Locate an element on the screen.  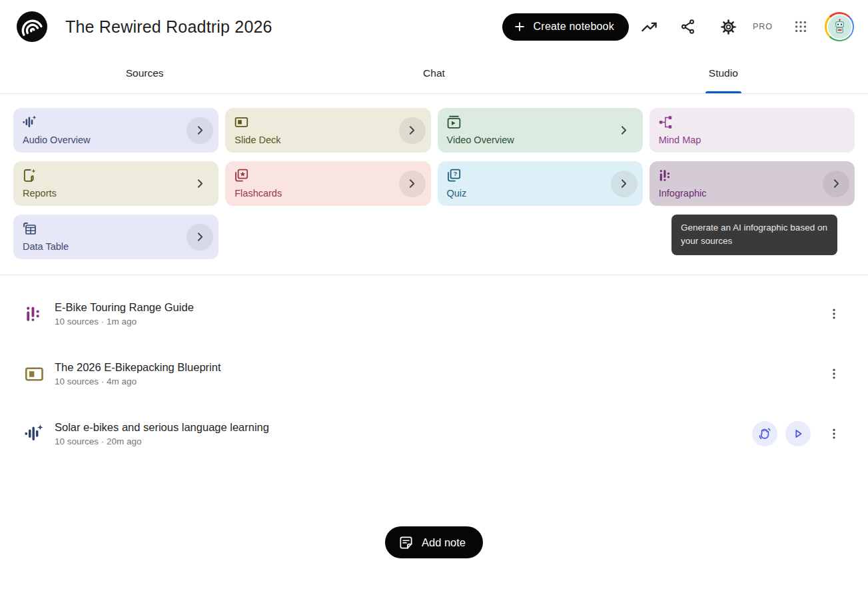
tab-studio: Studio is located at coordinates (723, 73).